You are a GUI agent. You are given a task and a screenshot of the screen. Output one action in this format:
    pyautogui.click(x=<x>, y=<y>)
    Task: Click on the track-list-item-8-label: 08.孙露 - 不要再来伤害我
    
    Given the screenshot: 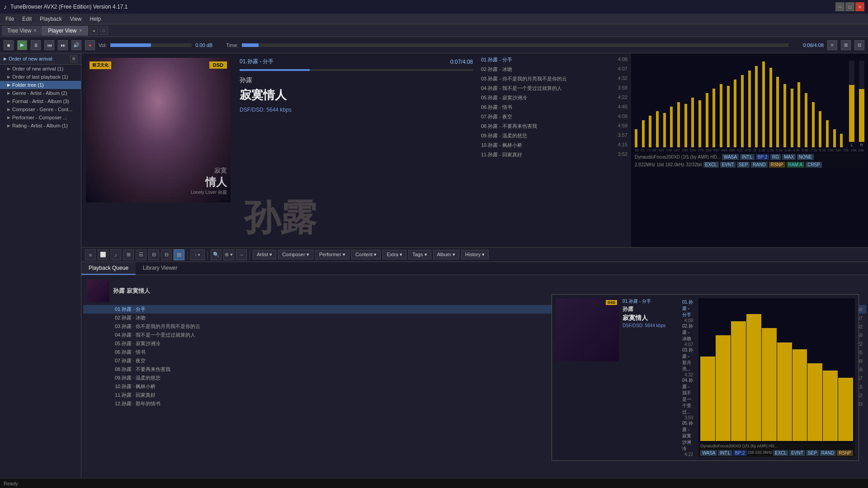 What is the action you would take?
    pyautogui.click(x=509, y=127)
    